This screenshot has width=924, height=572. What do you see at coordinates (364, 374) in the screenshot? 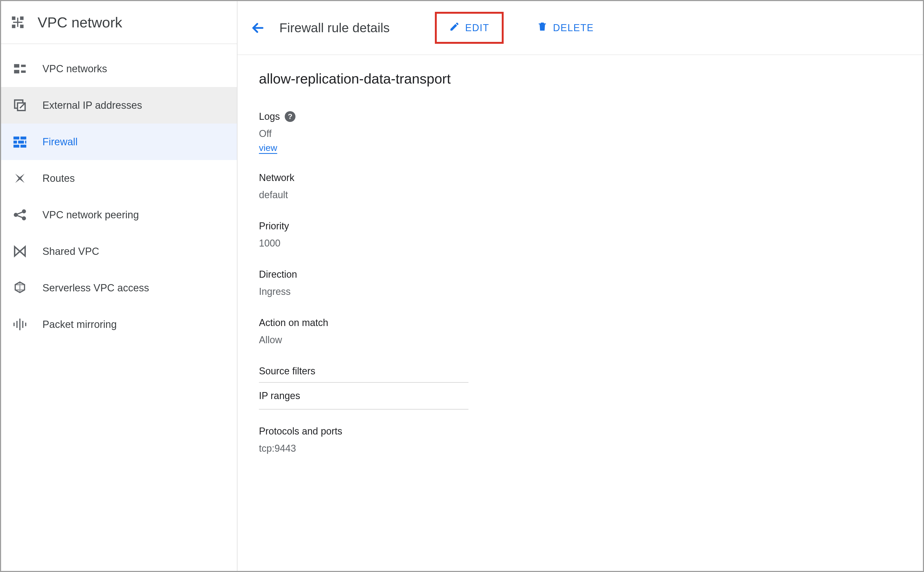
I see `source-filters-heading: Source filters` at bounding box center [364, 374].